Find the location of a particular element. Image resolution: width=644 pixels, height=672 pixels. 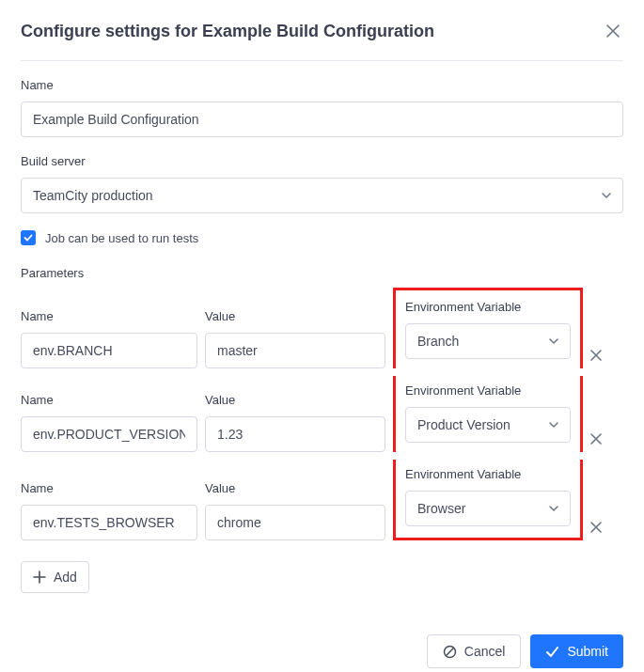

name-input is located at coordinates (322, 119).